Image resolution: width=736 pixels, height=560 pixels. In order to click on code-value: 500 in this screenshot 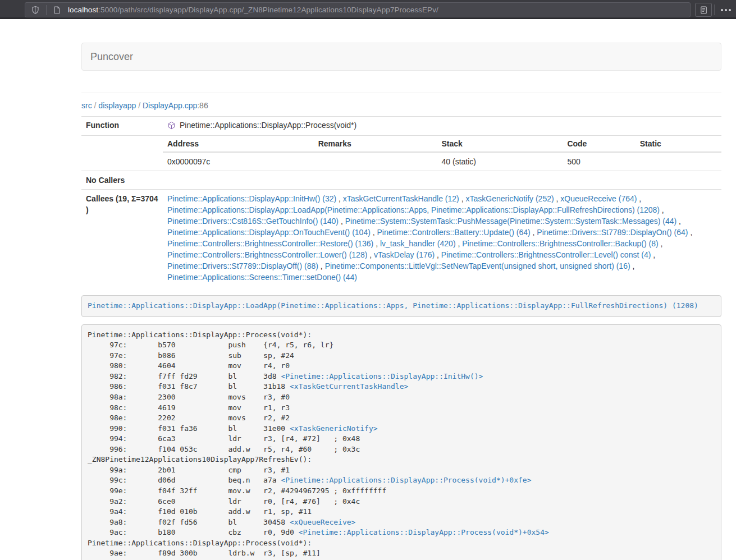, I will do `click(598, 162)`.